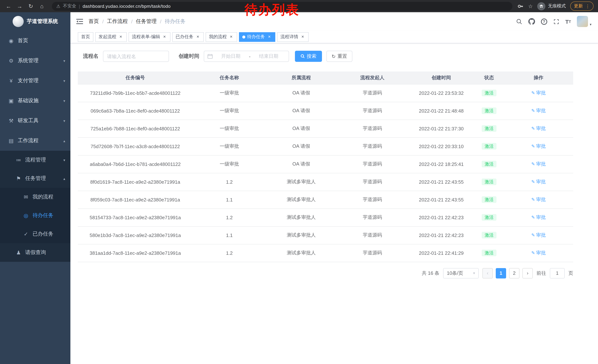  What do you see at coordinates (111, 37) in the screenshot?
I see `tab-发起流程: 发起流程×` at bounding box center [111, 37].